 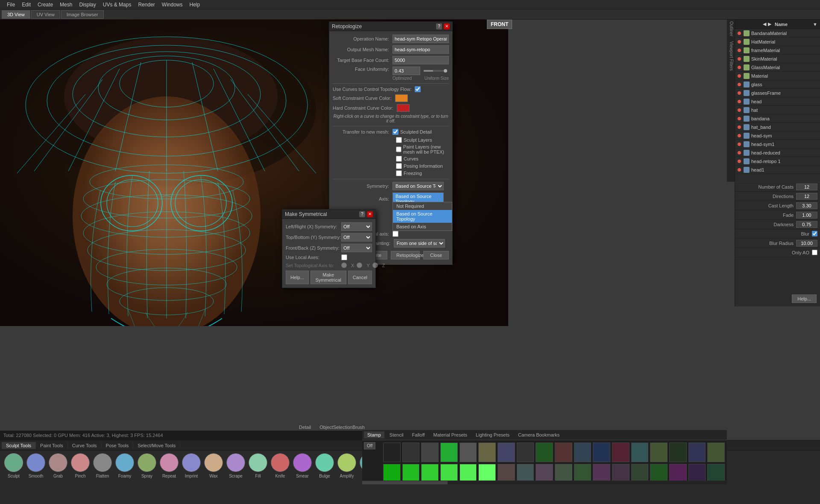 I want to click on help-button-bottom: Help..., so click(x=804, y=299).